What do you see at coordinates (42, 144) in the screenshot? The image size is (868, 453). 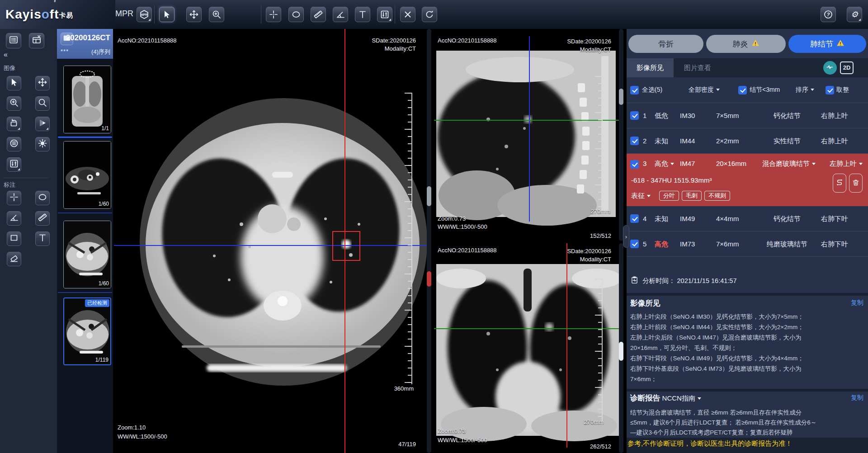 I see `sb-brightness-tool` at bounding box center [42, 144].